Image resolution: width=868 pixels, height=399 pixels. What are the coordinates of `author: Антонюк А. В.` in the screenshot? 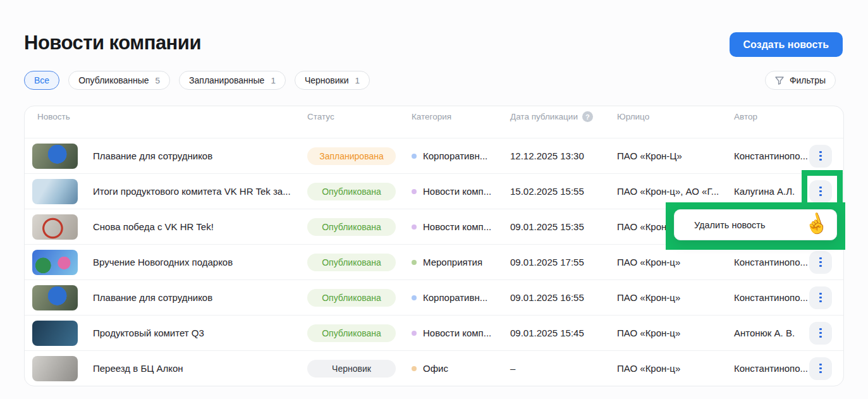 It's located at (769, 333).